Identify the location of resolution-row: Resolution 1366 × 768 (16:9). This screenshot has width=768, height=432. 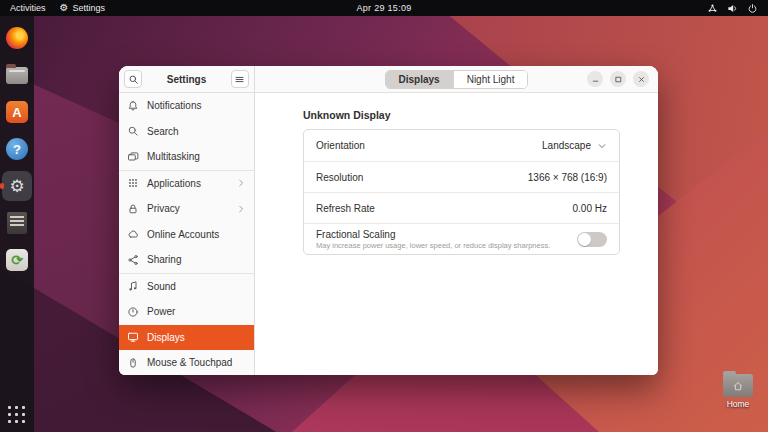
(462, 176).